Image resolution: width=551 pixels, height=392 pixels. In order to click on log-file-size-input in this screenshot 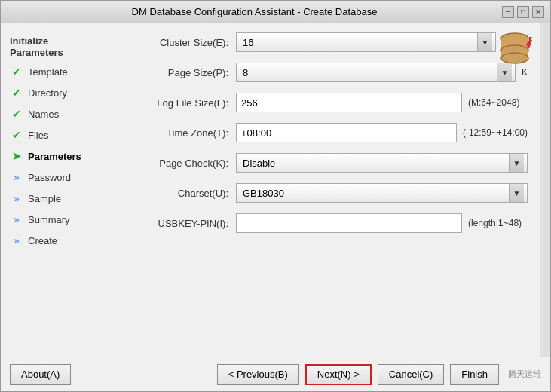, I will do `click(349, 103)`.